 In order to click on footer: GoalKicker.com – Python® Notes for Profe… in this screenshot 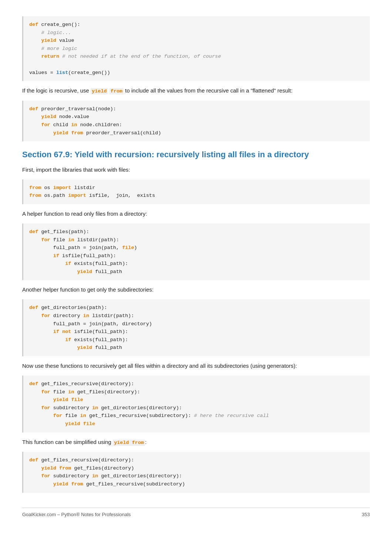, I will do `click(196, 512)`.